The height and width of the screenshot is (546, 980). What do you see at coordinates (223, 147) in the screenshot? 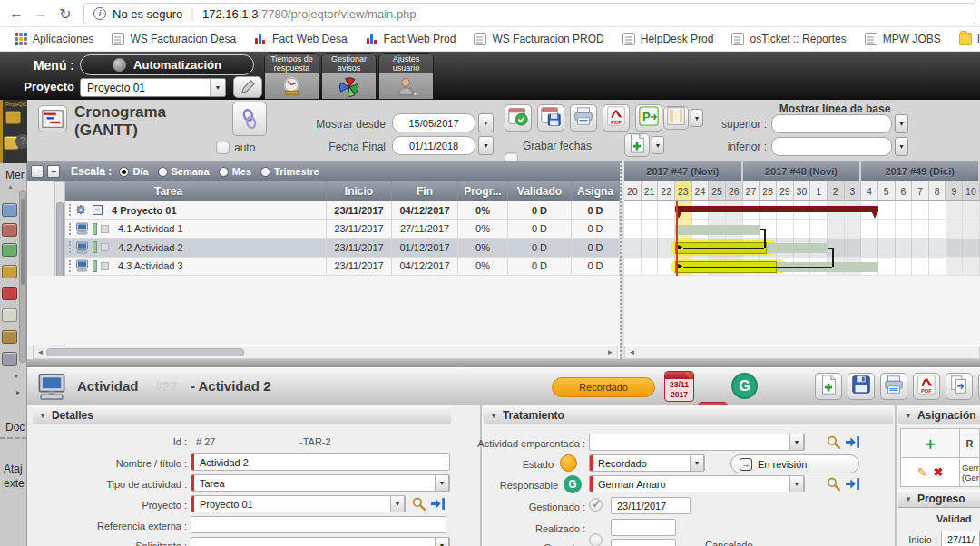
I see `auto-checkbox` at bounding box center [223, 147].